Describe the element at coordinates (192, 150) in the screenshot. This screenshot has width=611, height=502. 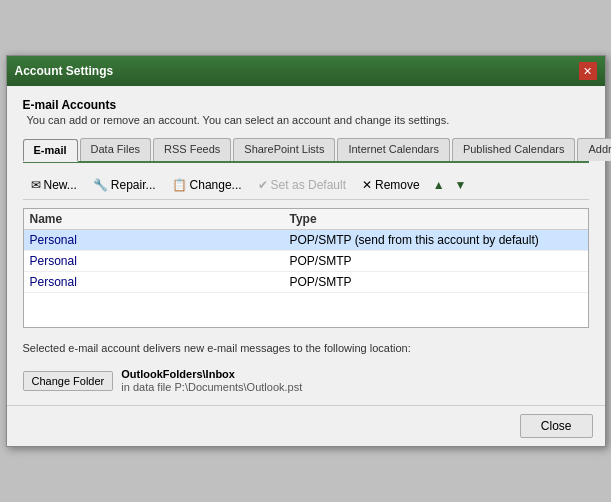
I see `tab-rssfeeds: RSS Feeds` at that location.